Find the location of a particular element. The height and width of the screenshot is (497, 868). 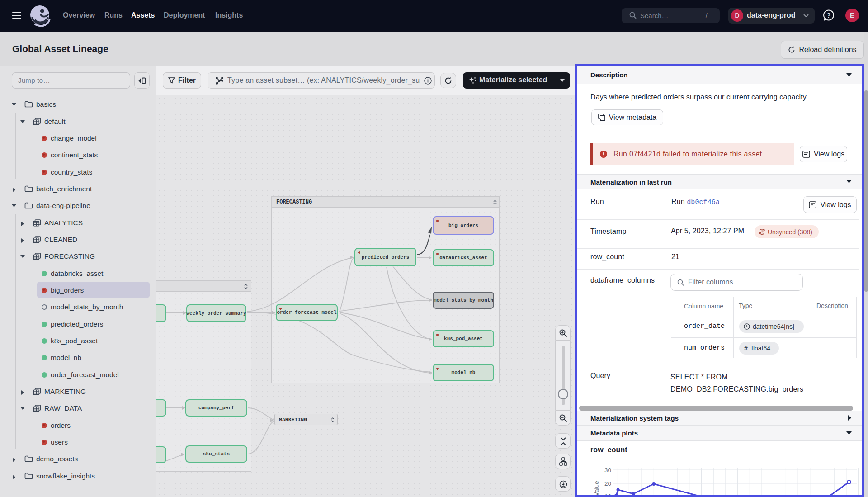

svg-text: 20 is located at coordinates (608, 484).